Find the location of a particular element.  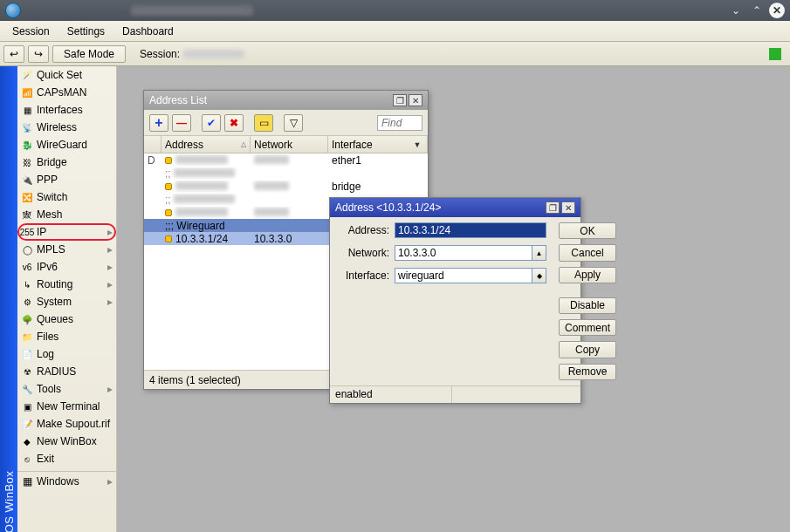

window-close-icon: ✕ is located at coordinates (777, 10).